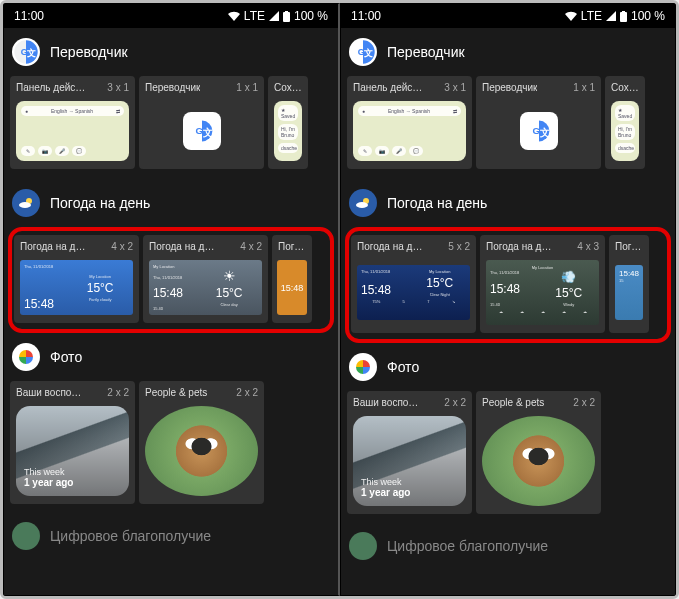  What do you see at coordinates (625, 88) in the screenshot?
I see `widget-name: Сохране` at bounding box center [625, 88].